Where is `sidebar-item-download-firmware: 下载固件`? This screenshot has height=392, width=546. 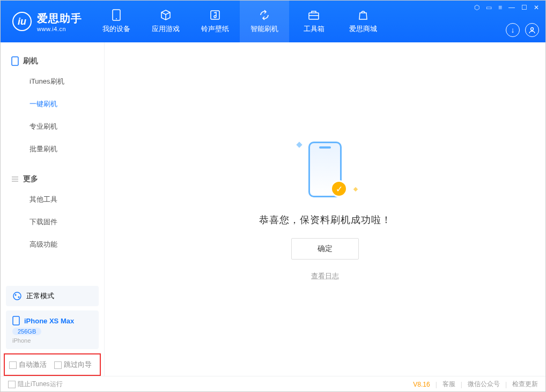 sidebar-item-download-firmware: 下载固件 is located at coordinates (53, 222).